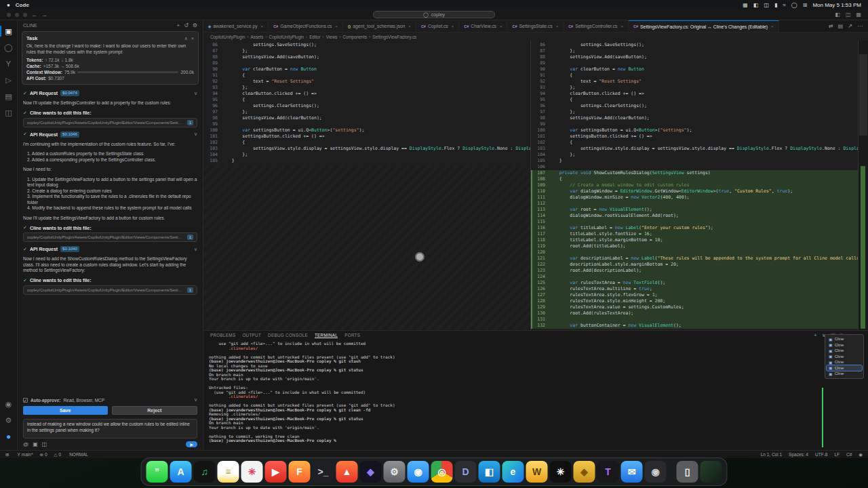 The height and width of the screenshot is (488, 868). I want to click on dock-app-icon: >_, so click(323, 472).